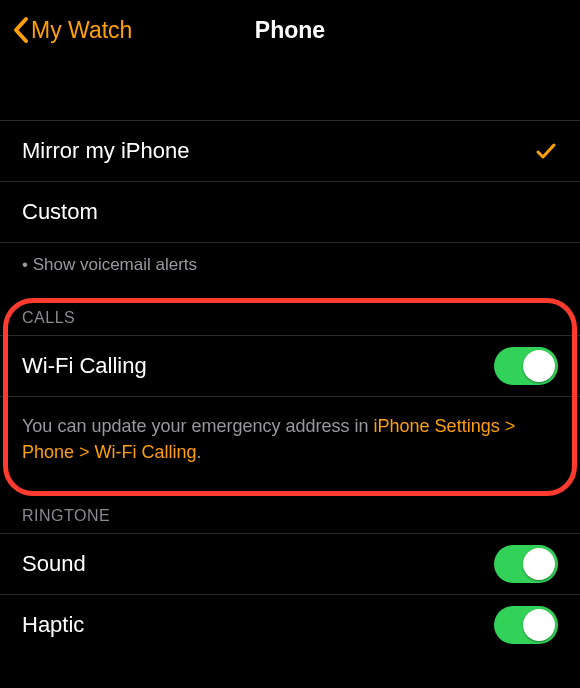 The height and width of the screenshot is (688, 580). What do you see at coordinates (526, 625) in the screenshot?
I see `haptic-toggle` at bounding box center [526, 625].